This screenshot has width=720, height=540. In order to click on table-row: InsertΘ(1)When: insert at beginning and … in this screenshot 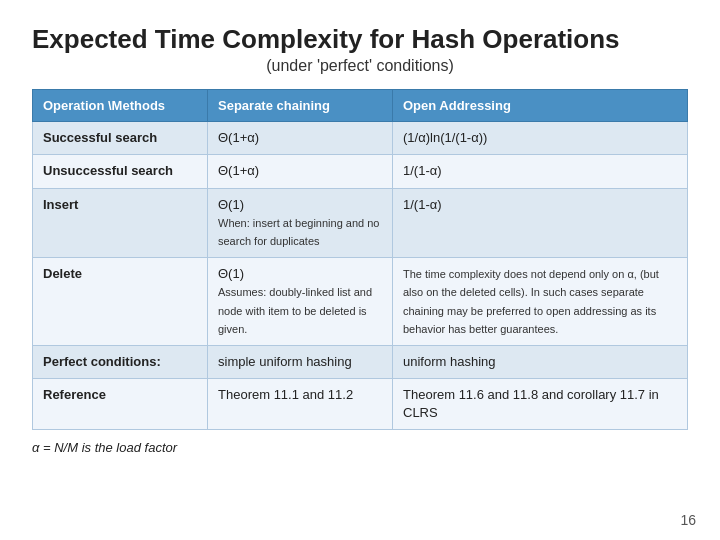, I will do `click(360, 223)`.